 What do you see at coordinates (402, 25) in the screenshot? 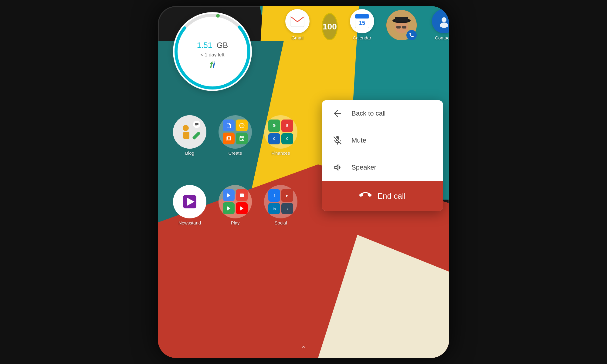
I see `contact-photo` at bounding box center [402, 25].